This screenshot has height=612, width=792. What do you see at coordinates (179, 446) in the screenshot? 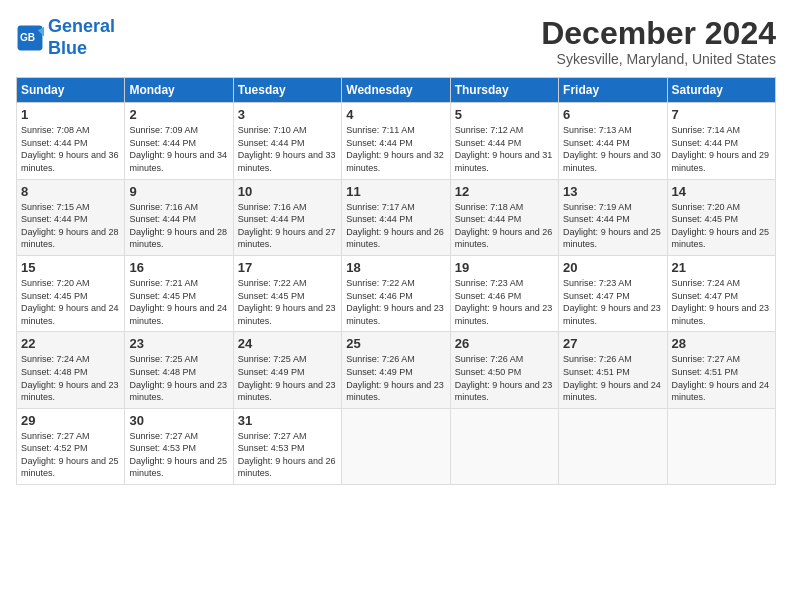
I see `calendar-cell: 30 Sunrise: 7:27 AMSunset: 4:53 PMDaylig…` at bounding box center [179, 446].